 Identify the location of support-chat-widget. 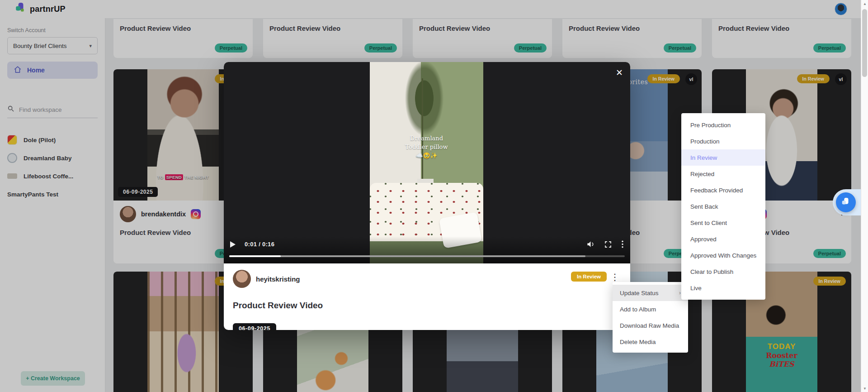
(847, 202).